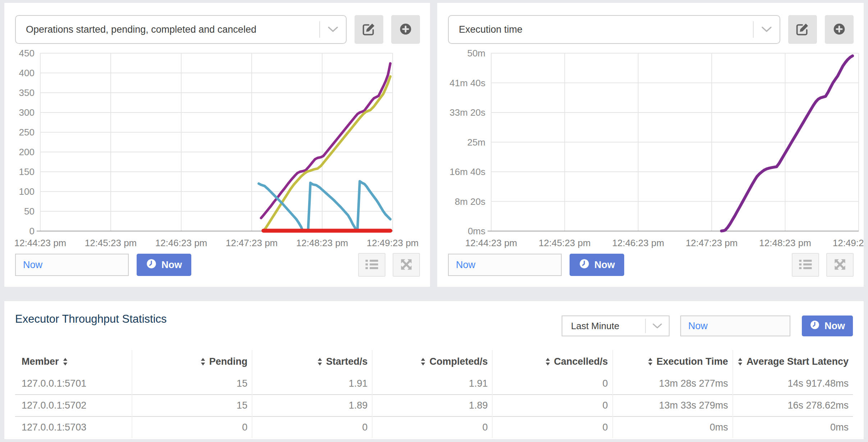  Describe the element at coordinates (27, 132) in the screenshot. I see `y-tick-label: 250` at that location.